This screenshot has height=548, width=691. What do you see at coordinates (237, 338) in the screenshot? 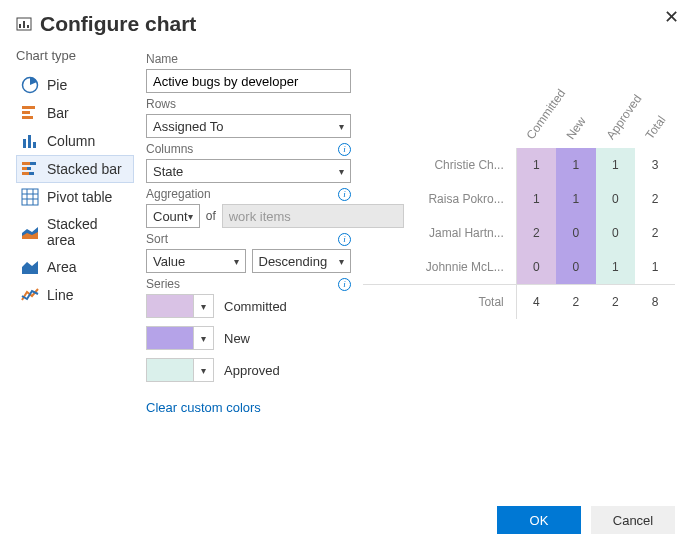
I see `series-name: New` at bounding box center [237, 338].